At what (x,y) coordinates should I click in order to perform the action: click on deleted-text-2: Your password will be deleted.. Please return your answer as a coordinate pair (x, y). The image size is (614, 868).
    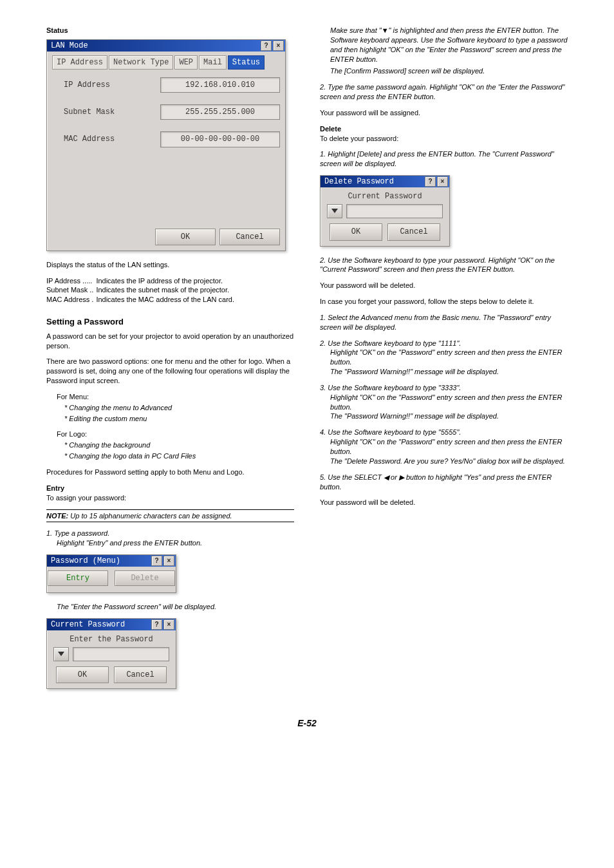
    Looking at the image, I should click on (444, 502).